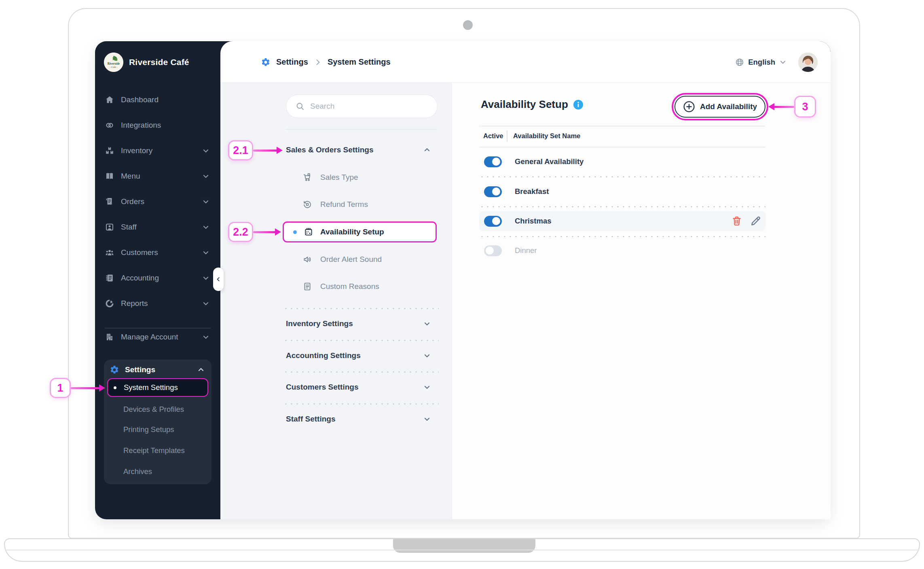  I want to click on sidebar-settings-group: Settings System Settings Devices & Profi…, so click(158, 422).